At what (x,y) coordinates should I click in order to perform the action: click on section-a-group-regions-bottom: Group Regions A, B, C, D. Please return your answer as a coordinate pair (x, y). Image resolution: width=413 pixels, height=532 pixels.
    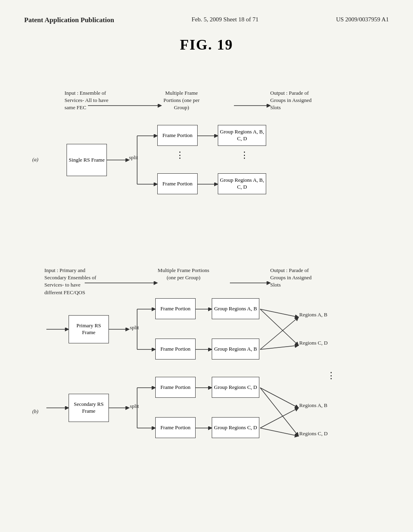
    Looking at the image, I should click on (242, 184).